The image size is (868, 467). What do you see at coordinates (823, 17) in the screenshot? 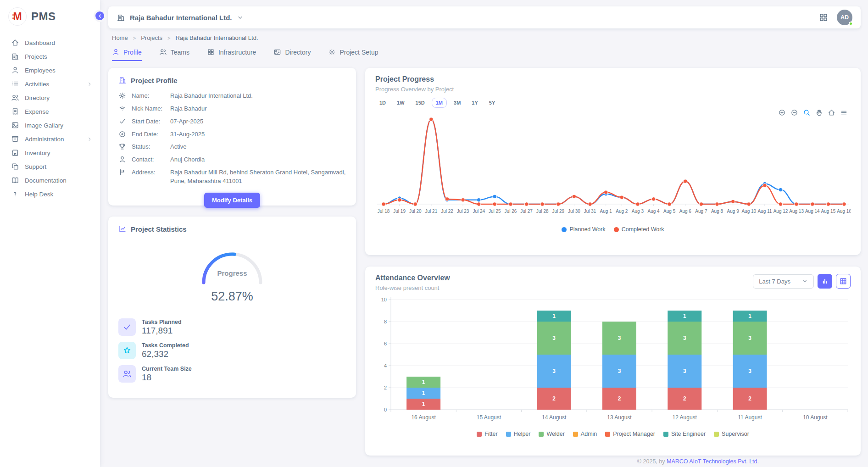
I see `apps-grid-icon` at bounding box center [823, 17].